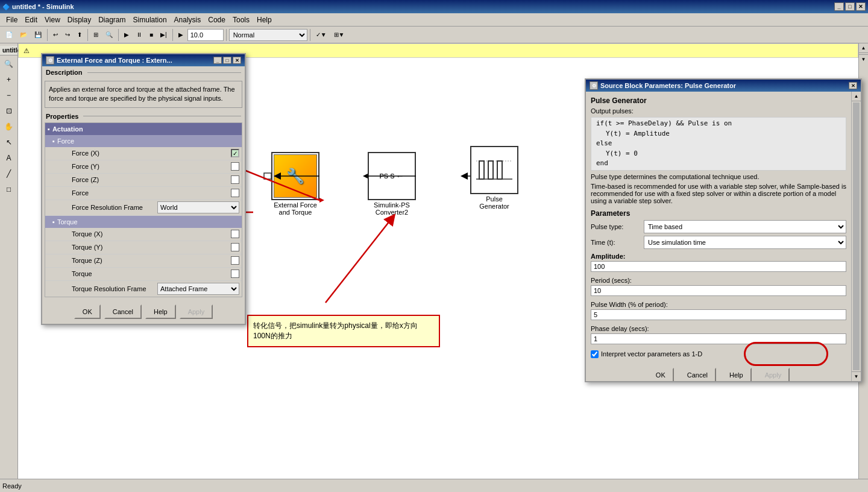 This screenshot has width=868, height=492. Describe the element at coordinates (264, 20) in the screenshot. I see `menu-help: Help` at that location.